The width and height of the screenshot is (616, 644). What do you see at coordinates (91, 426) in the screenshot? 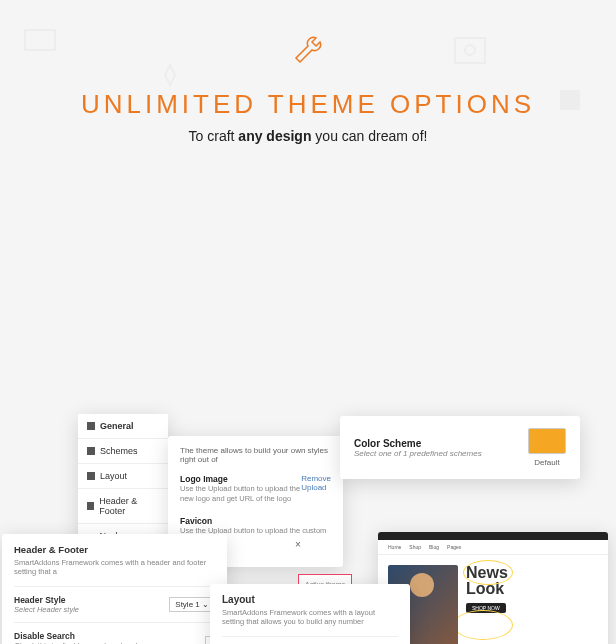
I see `gear-icon` at bounding box center [91, 426].